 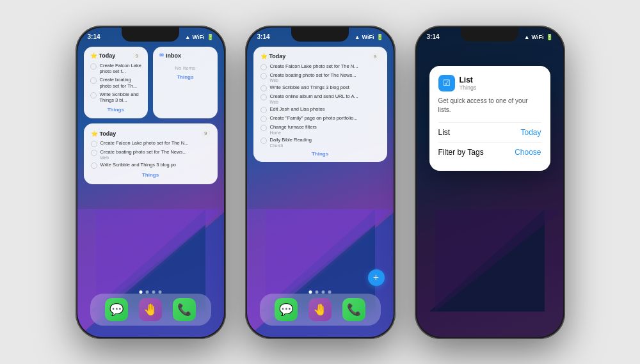 I want to click on list-widget-desc: Get quick access to one of your lists., so click(x=490, y=106).